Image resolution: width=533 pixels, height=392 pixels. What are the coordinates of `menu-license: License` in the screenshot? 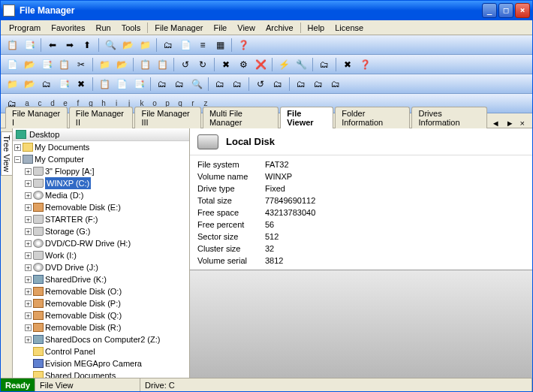 It's located at (349, 28).